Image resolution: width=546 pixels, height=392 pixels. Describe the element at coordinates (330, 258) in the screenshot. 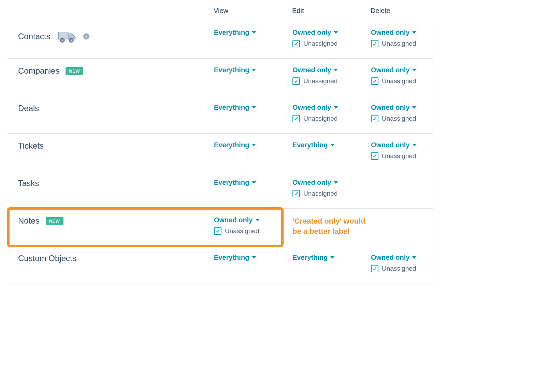

I see `edit-cell: Everything` at that location.